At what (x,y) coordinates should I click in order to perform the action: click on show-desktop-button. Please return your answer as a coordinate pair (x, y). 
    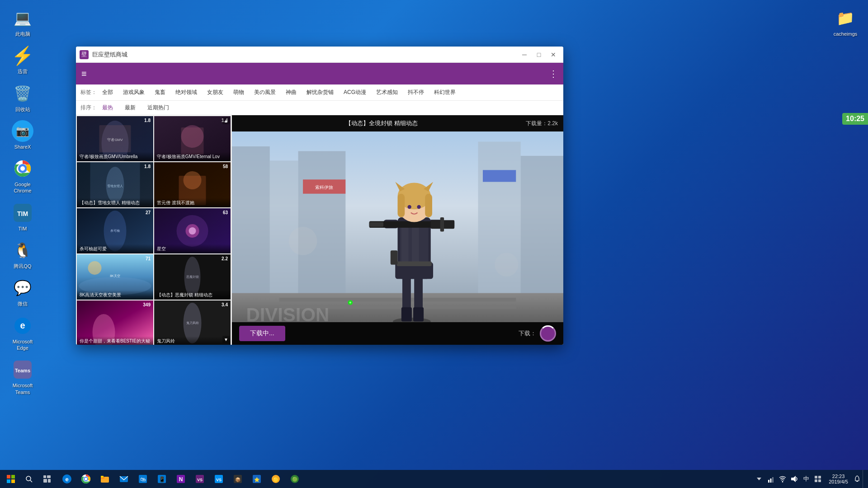
    Looking at the image, I should click on (864, 479).